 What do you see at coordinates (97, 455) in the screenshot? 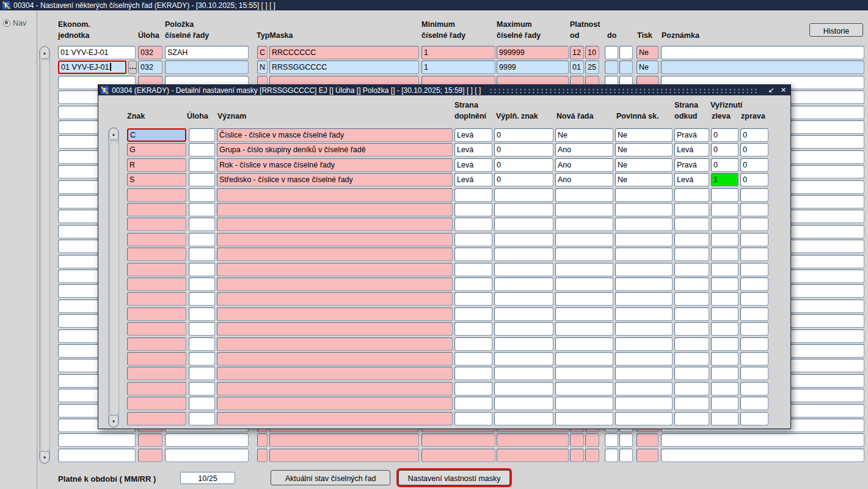
I see `cell-ekonom` at bounding box center [97, 455].